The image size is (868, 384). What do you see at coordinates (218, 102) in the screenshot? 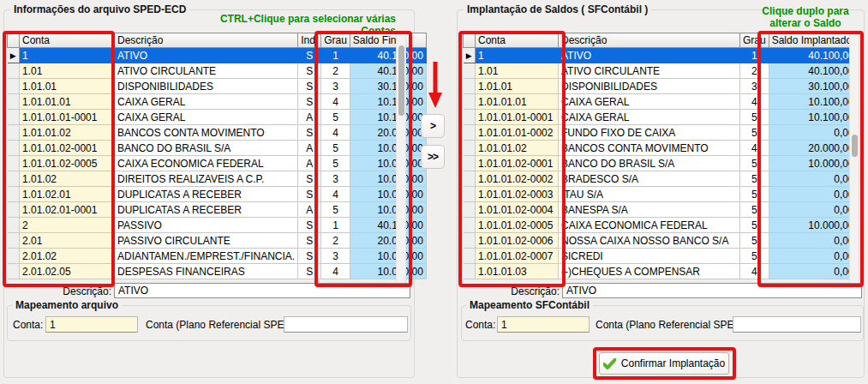
I see `table-row: 1.01.01.01CAIXA GERALS410.100,00` at bounding box center [218, 102].